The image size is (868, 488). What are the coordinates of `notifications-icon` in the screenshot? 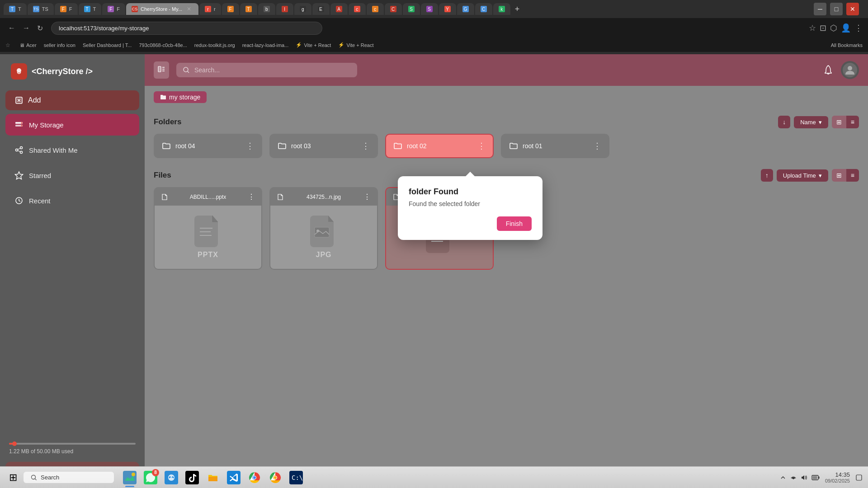 It's located at (859, 478).